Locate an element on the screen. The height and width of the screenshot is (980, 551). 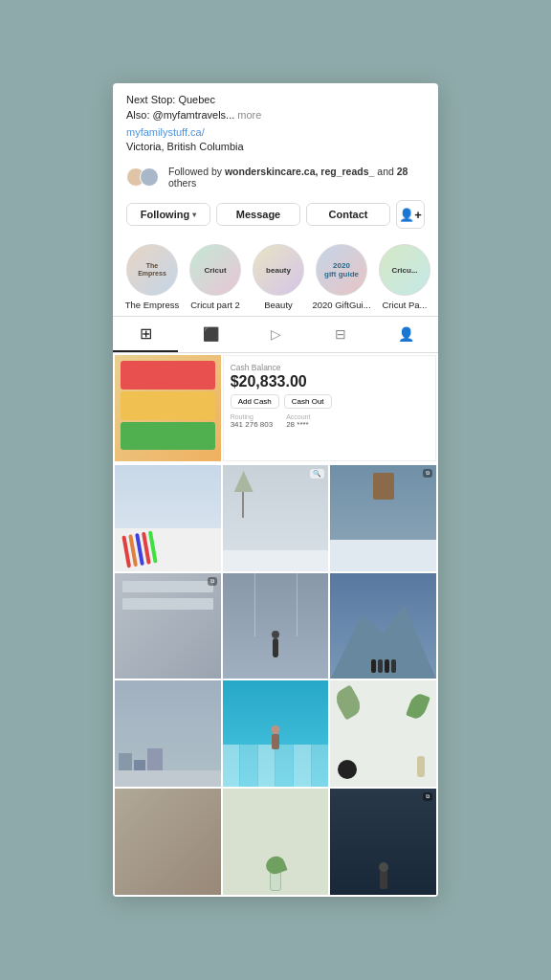
highlight-label-beauty: Beauty is located at coordinates (278, 304).